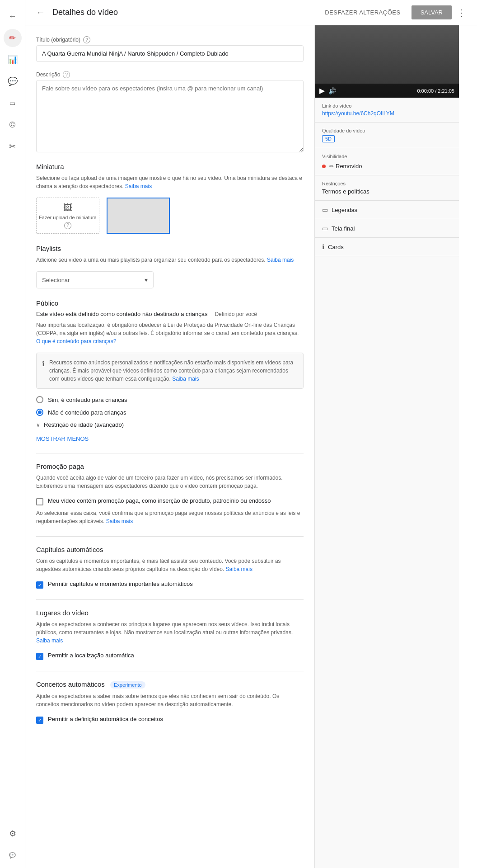 This screenshot has width=477, height=868. What do you see at coordinates (387, 106) in the screenshot?
I see `video-link-label: Link do vídeo` at bounding box center [387, 106].